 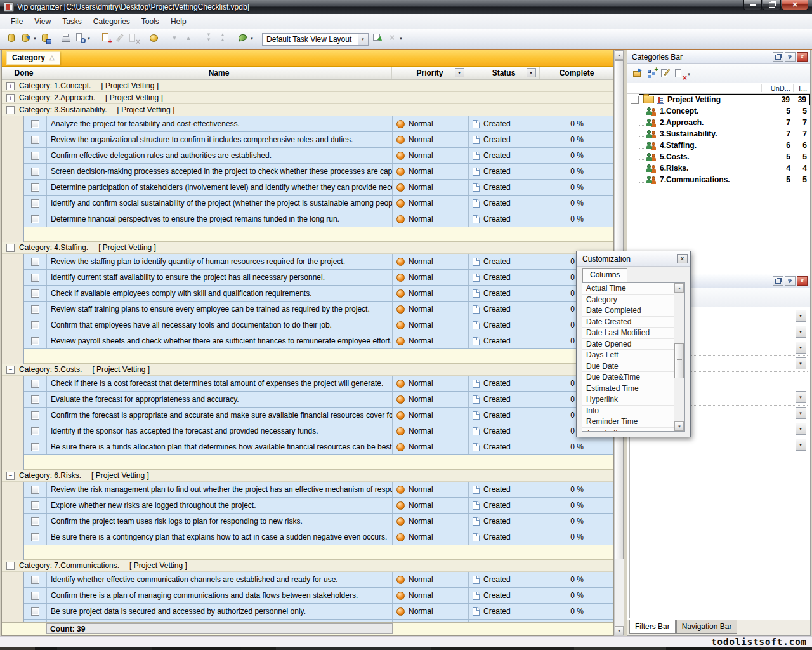 What do you see at coordinates (112, 22) in the screenshot?
I see `menu-categories: Categories` at bounding box center [112, 22].